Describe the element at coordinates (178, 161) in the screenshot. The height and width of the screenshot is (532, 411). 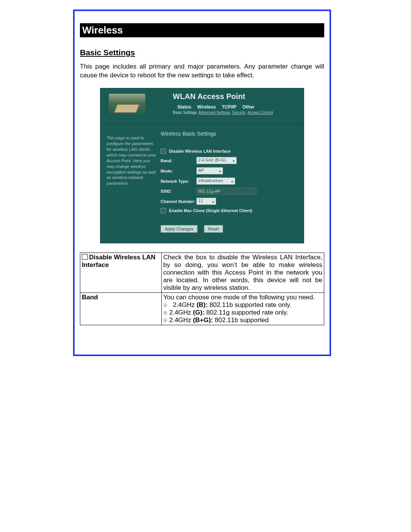
I see `band-label: Band:` at that location.